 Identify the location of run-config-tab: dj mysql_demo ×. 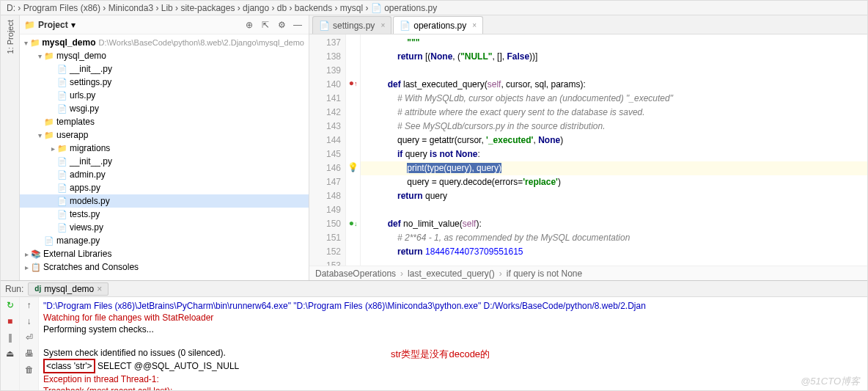
(68, 289).